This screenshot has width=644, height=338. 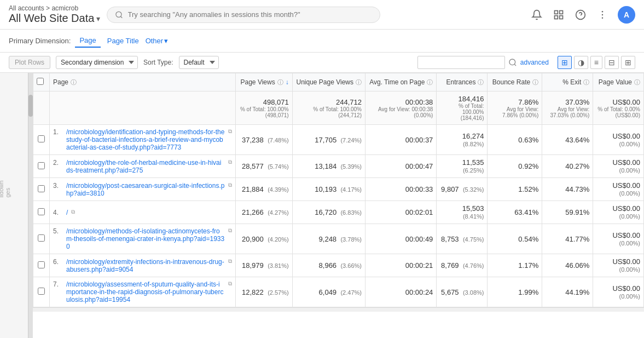 What do you see at coordinates (596, 62) in the screenshot?
I see `view-bar-button: ≡` at bounding box center [596, 62].